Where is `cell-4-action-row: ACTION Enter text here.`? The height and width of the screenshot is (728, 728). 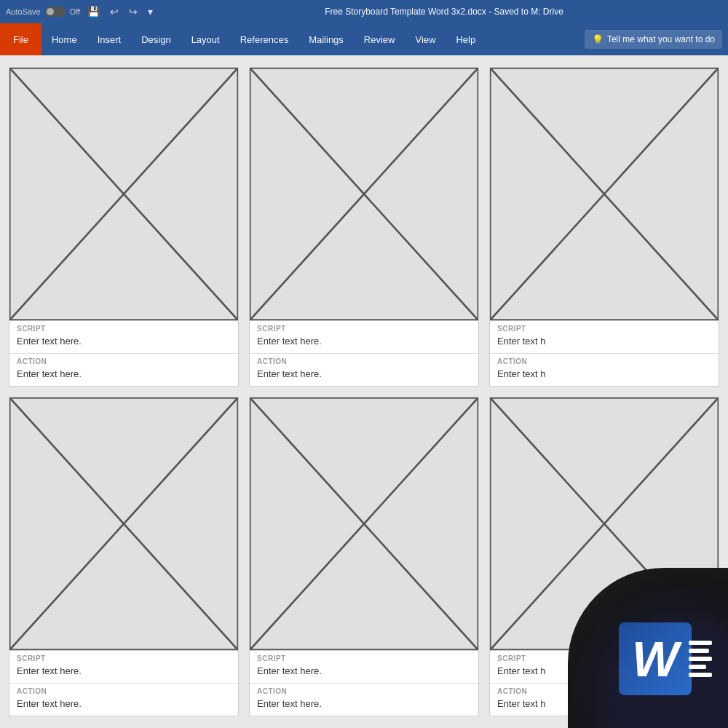 cell-4-action-row: ACTION Enter text here. is located at coordinates (124, 700).